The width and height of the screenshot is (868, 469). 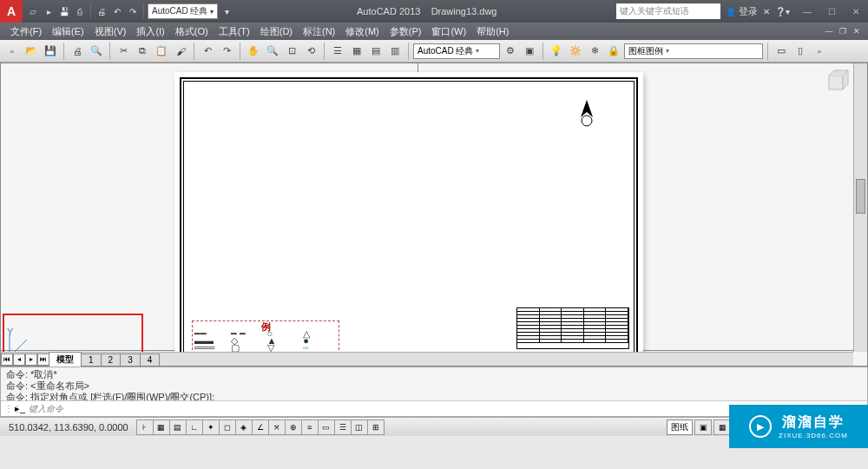 I want to click on sb-snap-icon: ▦, so click(x=161, y=427).